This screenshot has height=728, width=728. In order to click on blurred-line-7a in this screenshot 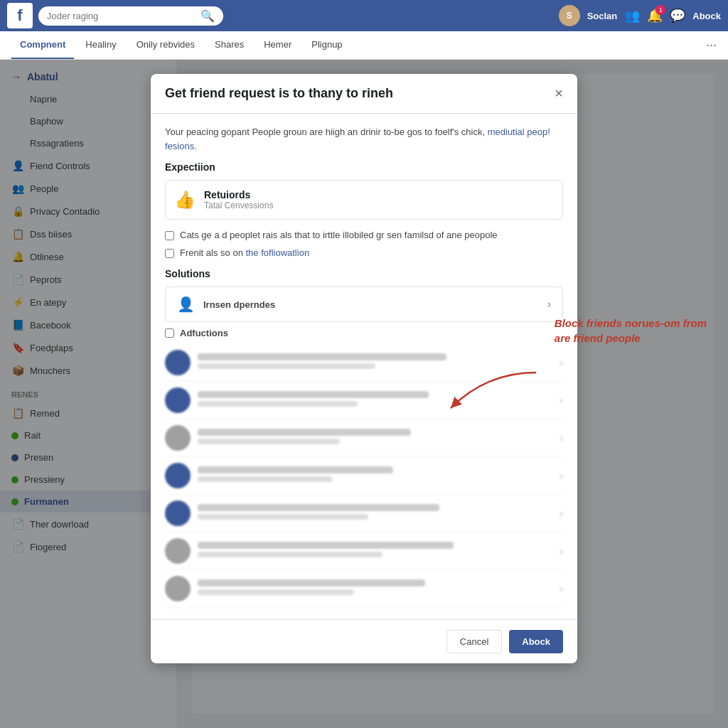, I will do `click(311, 583)`.